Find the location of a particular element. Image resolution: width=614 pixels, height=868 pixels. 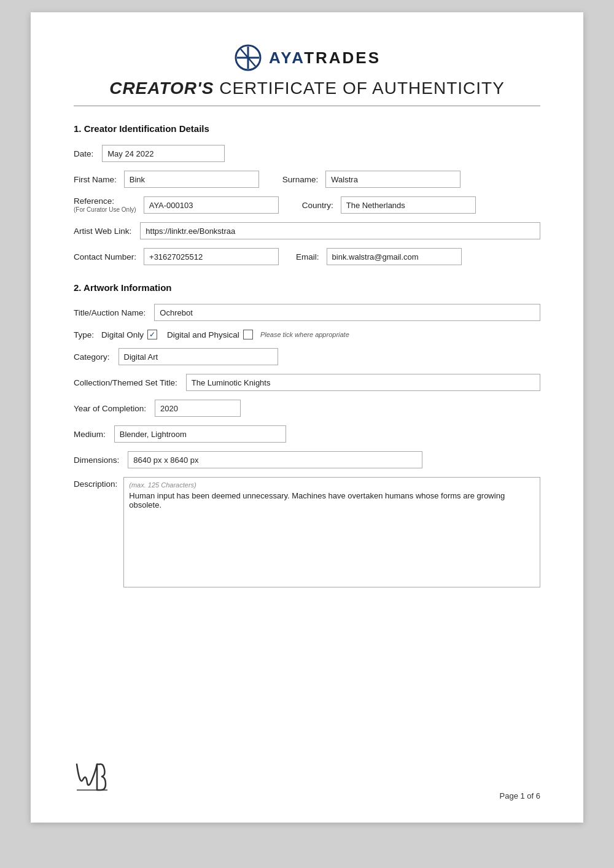

type-row: Type: Digital Only ✓ Digital and Physica… is located at coordinates (307, 335).